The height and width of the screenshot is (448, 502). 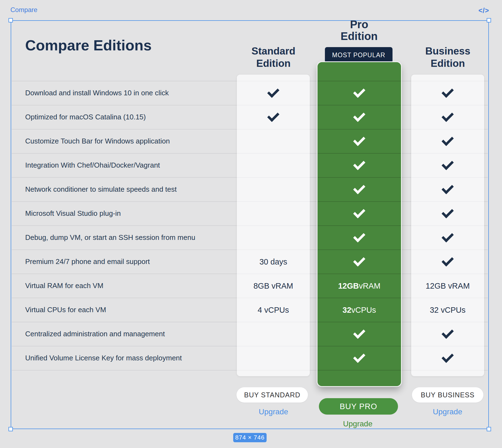 I want to click on page-title: Compare Editions, so click(x=88, y=45).